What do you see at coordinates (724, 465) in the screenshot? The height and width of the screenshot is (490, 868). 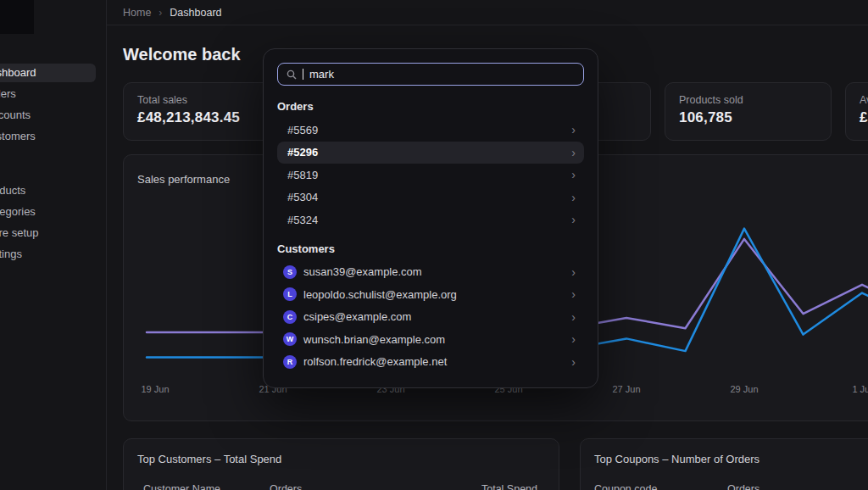 I see `top-coupons-card: Top Coupons – Number of Orders Coupon co…` at bounding box center [724, 465].